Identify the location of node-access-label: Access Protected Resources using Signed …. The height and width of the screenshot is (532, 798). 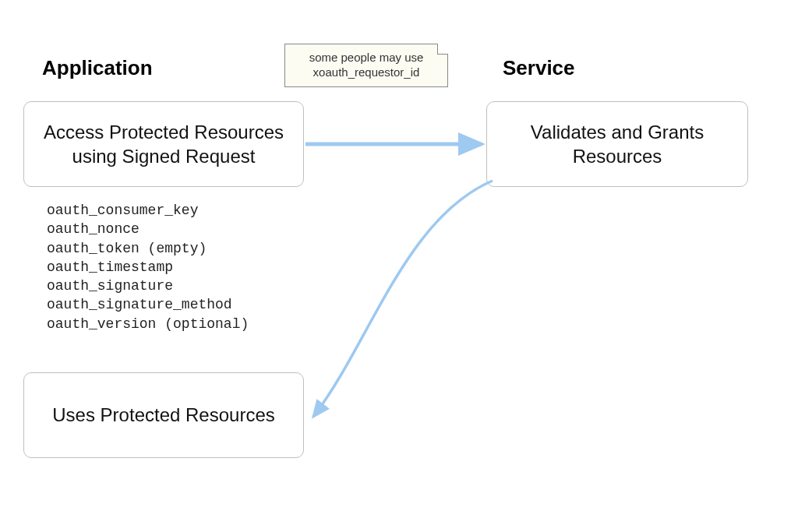
(164, 144).